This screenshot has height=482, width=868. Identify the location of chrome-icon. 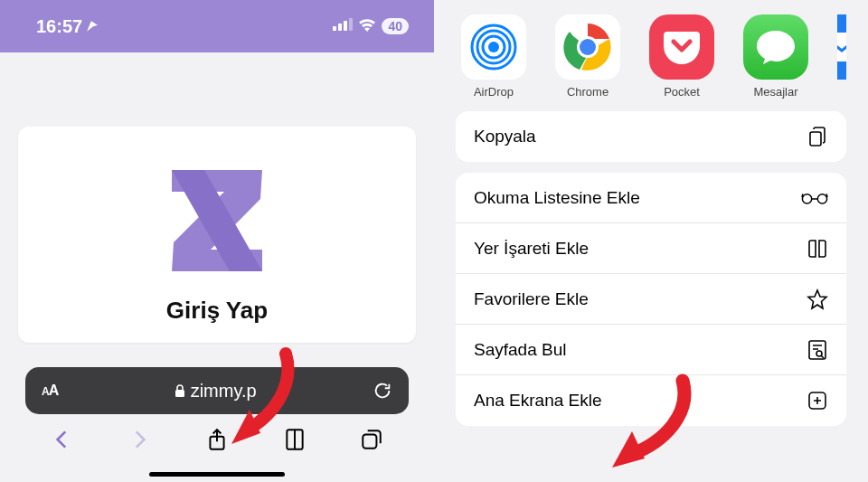
(588, 47).